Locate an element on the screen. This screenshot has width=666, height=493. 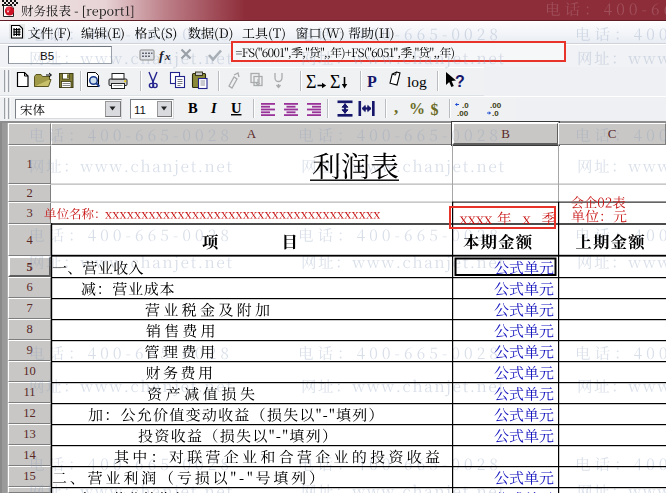
svg-text: B5 is located at coordinates (47, 56).